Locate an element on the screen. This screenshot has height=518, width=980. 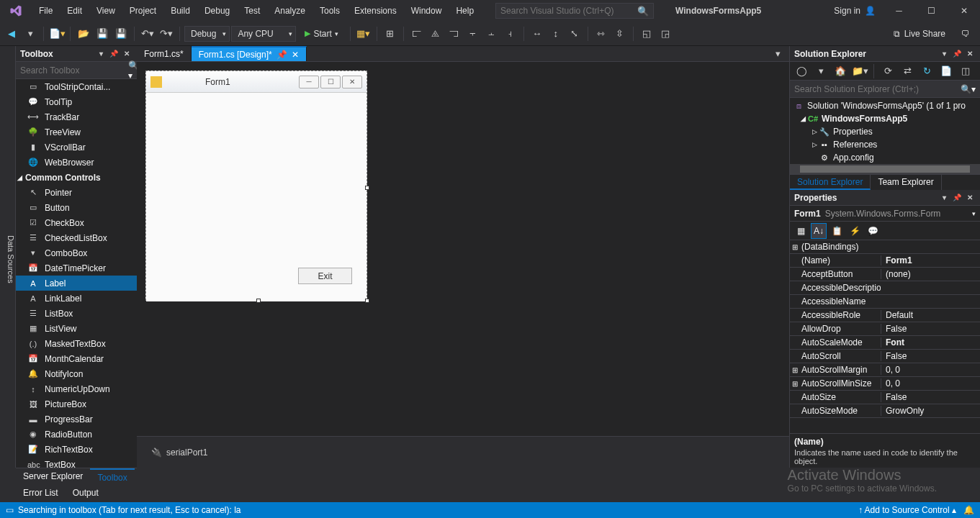
toolbox-item: ⟷TrackBar is located at coordinates (76, 117).